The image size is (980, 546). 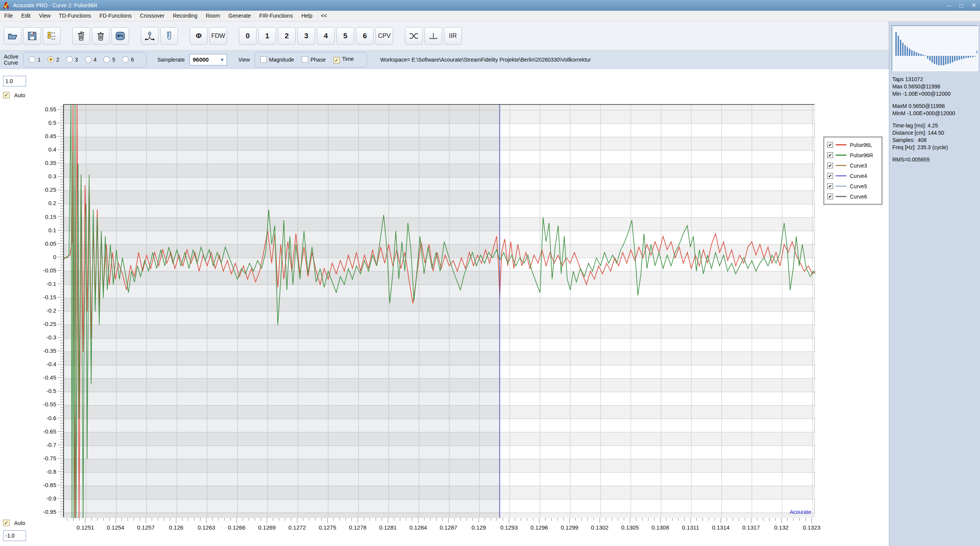 I want to click on trash-lid-icon, so click(x=81, y=36).